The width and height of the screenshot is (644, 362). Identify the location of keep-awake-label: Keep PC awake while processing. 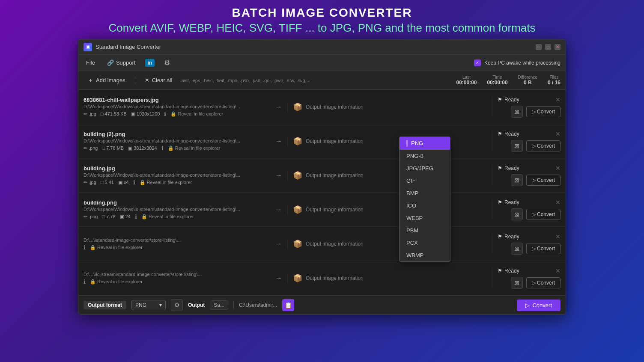
(522, 63).